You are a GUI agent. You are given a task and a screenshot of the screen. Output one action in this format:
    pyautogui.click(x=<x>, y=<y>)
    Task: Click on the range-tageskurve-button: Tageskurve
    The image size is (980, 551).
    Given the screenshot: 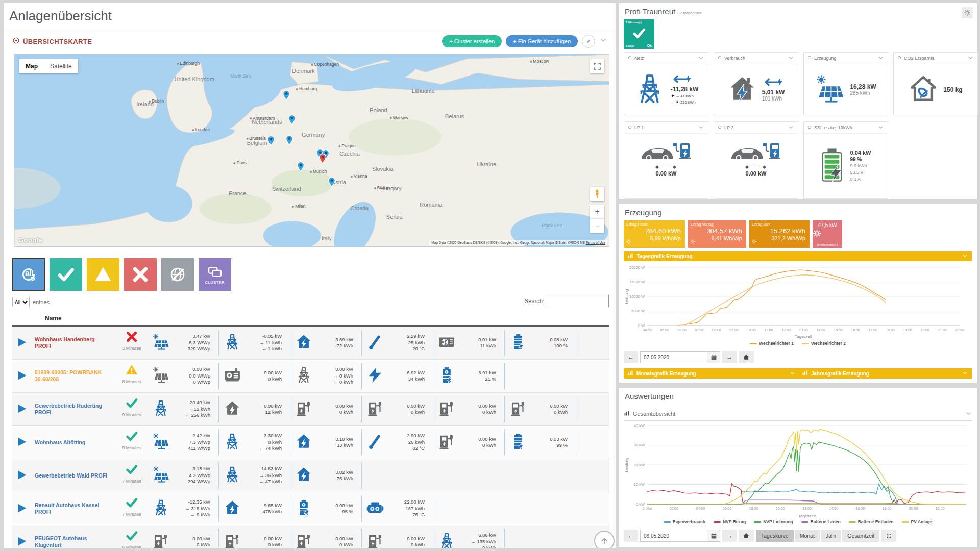 What is the action you would take?
    pyautogui.click(x=775, y=536)
    